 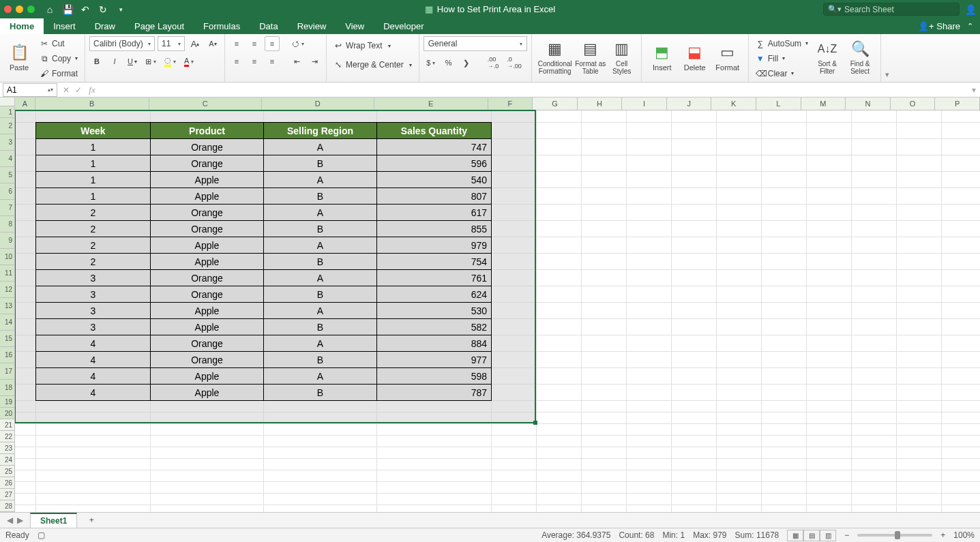 What do you see at coordinates (85, 10) in the screenshot?
I see `undo-icon: ↶` at bounding box center [85, 10].